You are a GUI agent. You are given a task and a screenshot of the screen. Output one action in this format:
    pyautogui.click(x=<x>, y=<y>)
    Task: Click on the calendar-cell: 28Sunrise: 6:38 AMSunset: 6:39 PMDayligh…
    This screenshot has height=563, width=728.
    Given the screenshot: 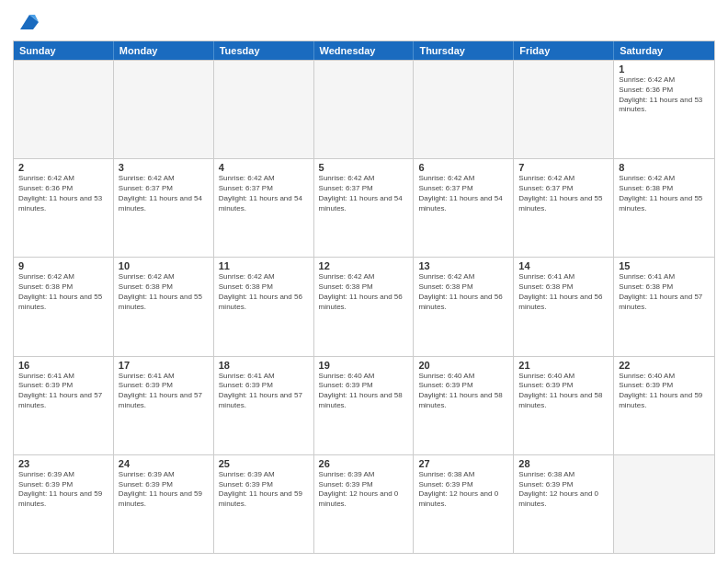 What is the action you would take?
    pyautogui.click(x=564, y=504)
    